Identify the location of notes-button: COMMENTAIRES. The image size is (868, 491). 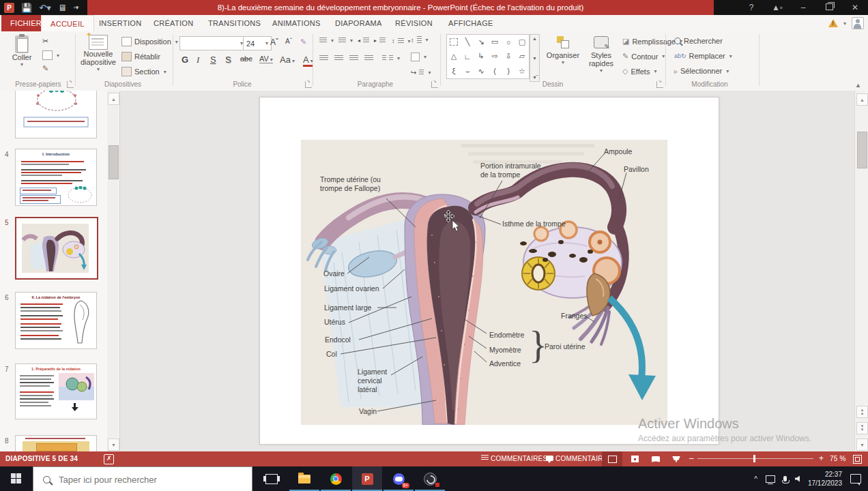
(515, 458).